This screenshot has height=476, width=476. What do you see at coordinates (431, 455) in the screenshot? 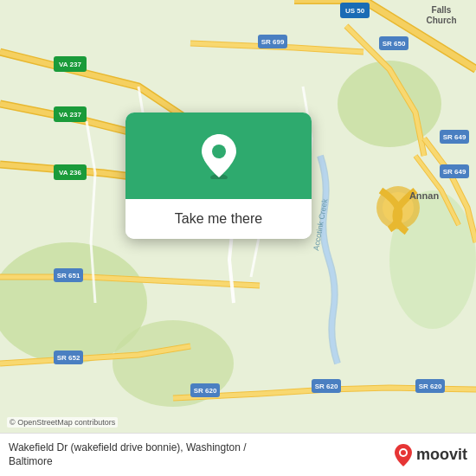
I see `moovit-logo: moovit` at bounding box center [431, 455].